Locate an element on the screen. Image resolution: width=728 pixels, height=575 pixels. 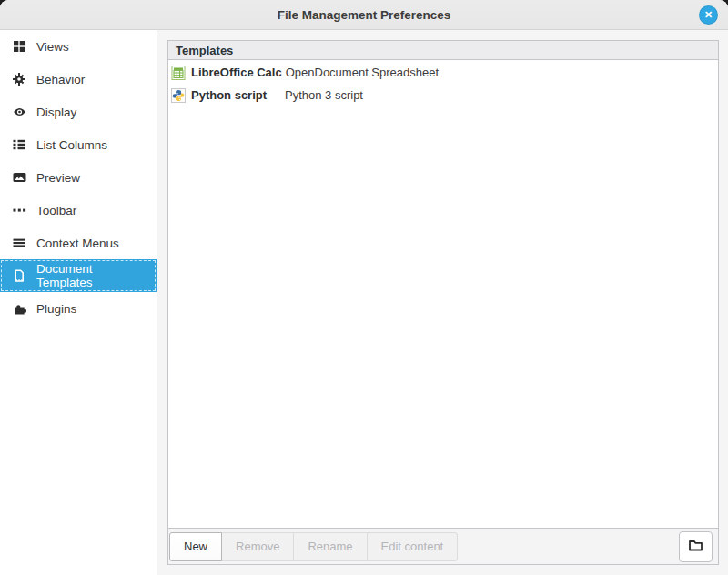
sidebar-item-list-columns: List Columns is located at coordinates (78, 145).